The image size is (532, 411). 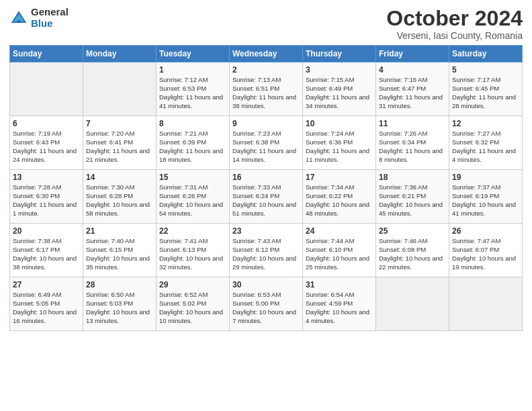 What do you see at coordinates (120, 254) in the screenshot?
I see `cell-content: Sunrise: 7:40 AM Sunset: 6:15 PM Dayligh…` at bounding box center [120, 254].